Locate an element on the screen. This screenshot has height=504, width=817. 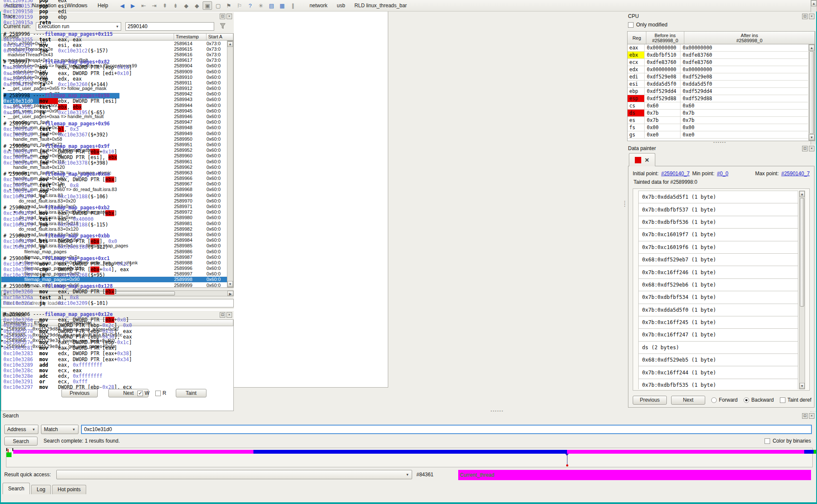
instruction-address: 0xc10e3286 is located at coordinates (21, 359).